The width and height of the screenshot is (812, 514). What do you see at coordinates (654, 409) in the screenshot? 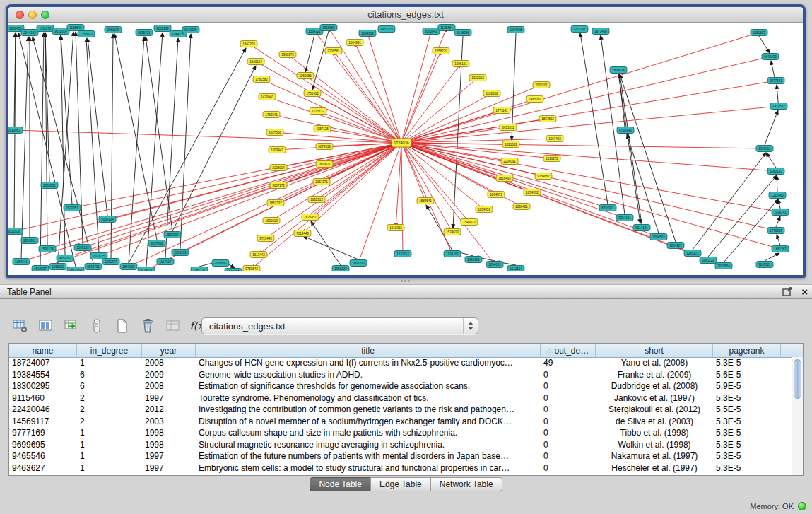
I see `table-cell-short: Stergiakouli et al. (2012)` at bounding box center [654, 409].